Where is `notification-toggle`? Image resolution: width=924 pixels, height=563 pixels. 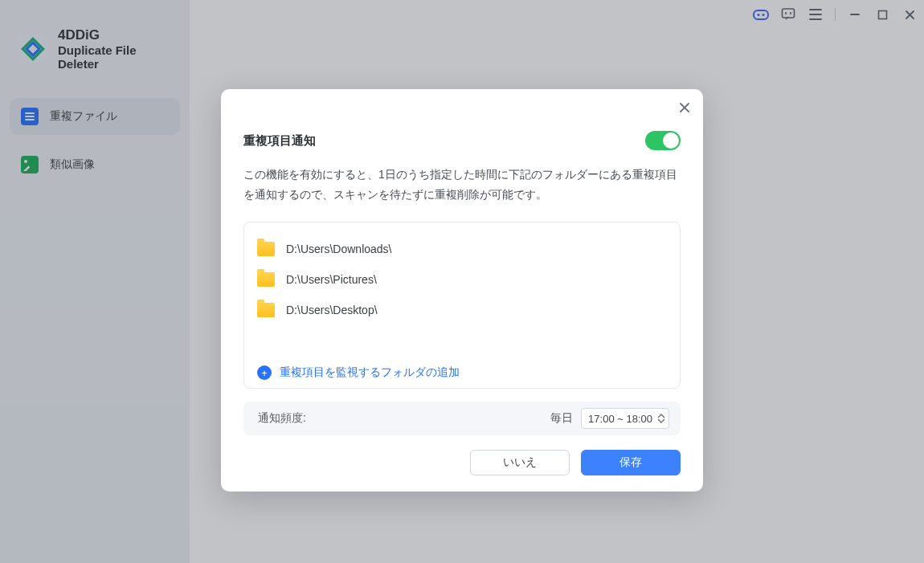
notification-toggle is located at coordinates (663, 141).